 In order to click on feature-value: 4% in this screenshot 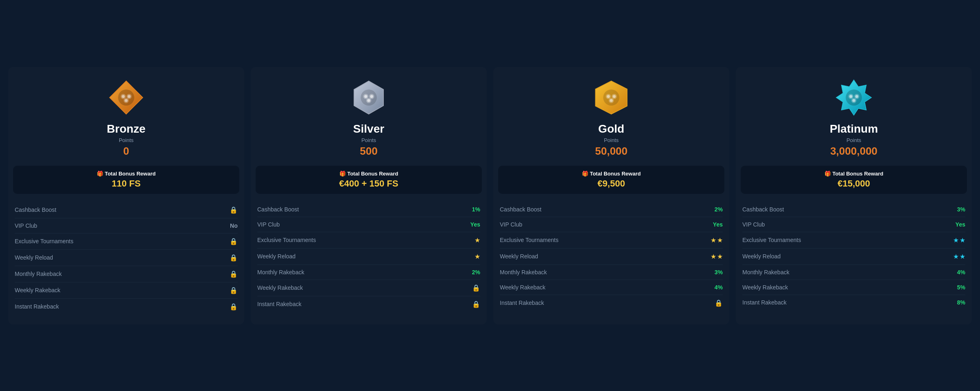, I will do `click(961, 272)`.